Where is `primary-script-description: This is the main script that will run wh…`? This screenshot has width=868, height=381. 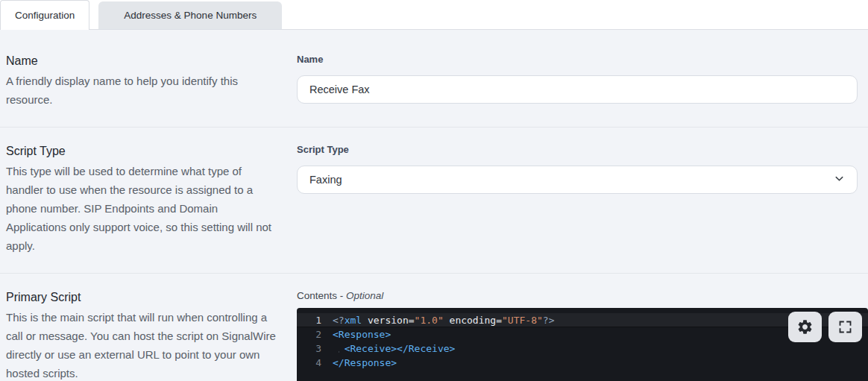 primary-script-description: This is the main script that will run wh… is located at coordinates (141, 344).